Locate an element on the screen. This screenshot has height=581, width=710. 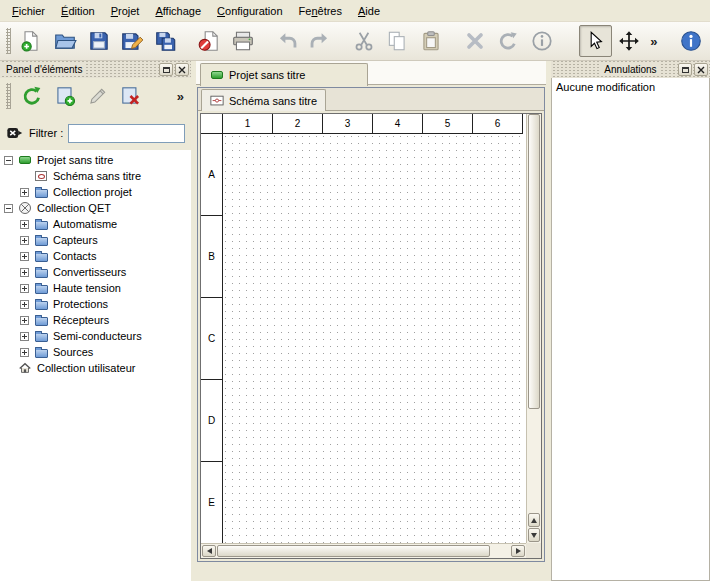
tree-item-recepteurs: Récepteurs is located at coordinates (96, 320).